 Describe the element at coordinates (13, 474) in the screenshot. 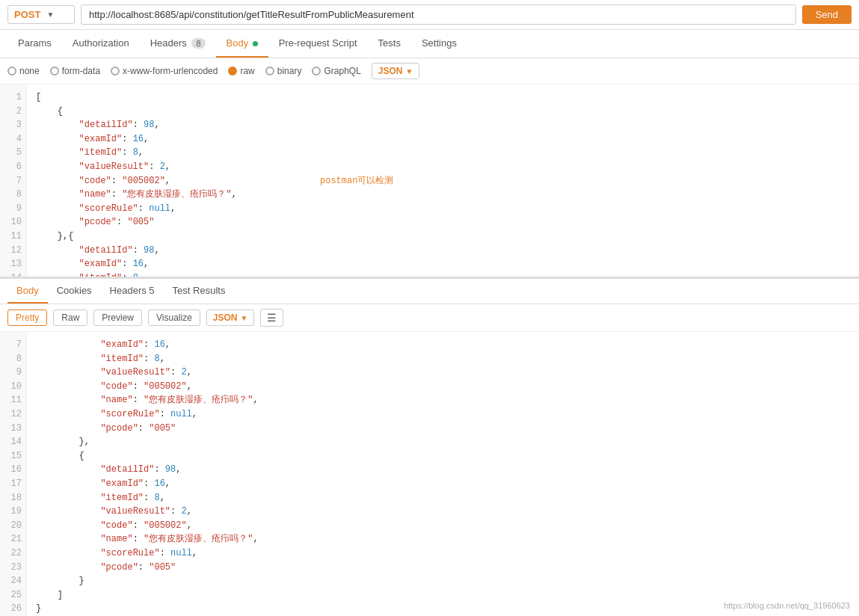

I see `response-line-numbers: 7891011121314151617181920212223242526` at that location.